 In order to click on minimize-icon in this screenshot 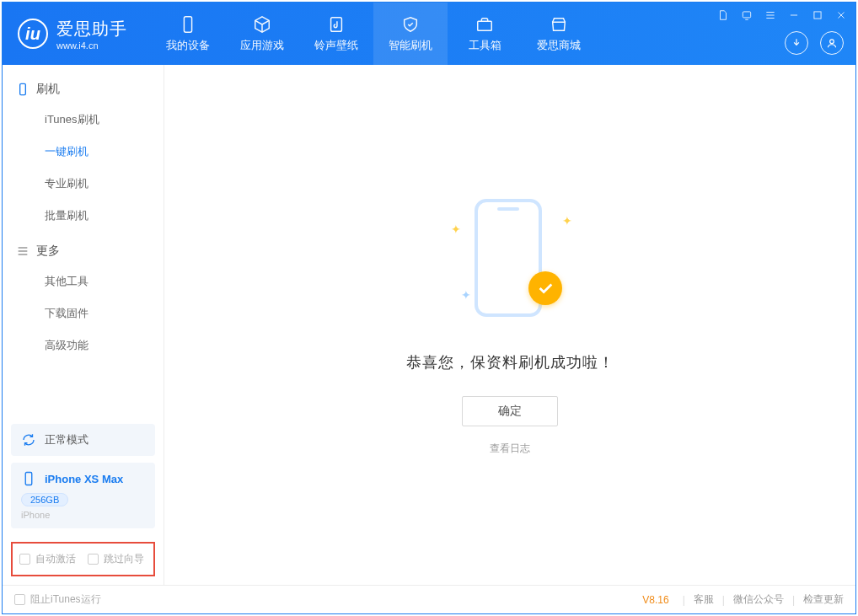, I will do `click(794, 15)`.